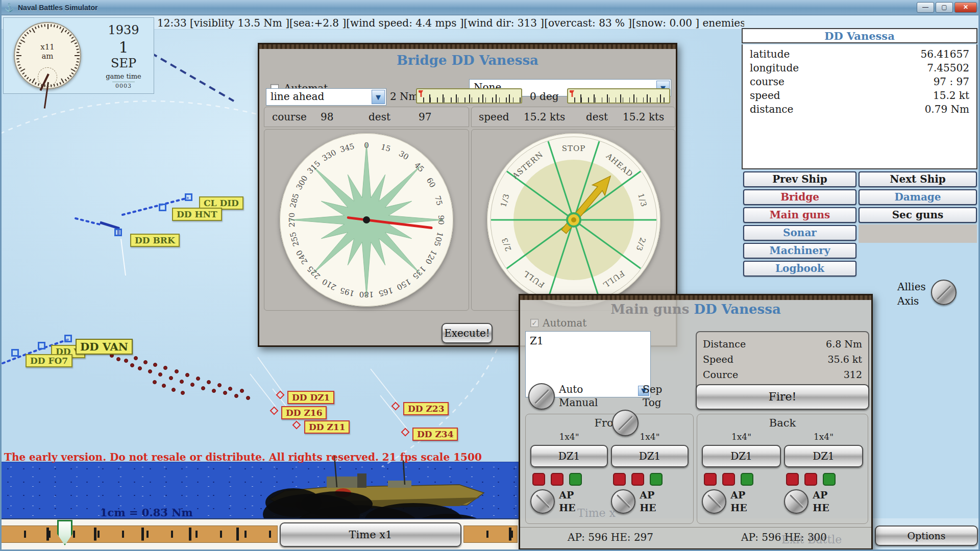 This screenshot has height=551, width=980. Describe the element at coordinates (9, 8) in the screenshot. I see `app-icon: ⚓` at that location.